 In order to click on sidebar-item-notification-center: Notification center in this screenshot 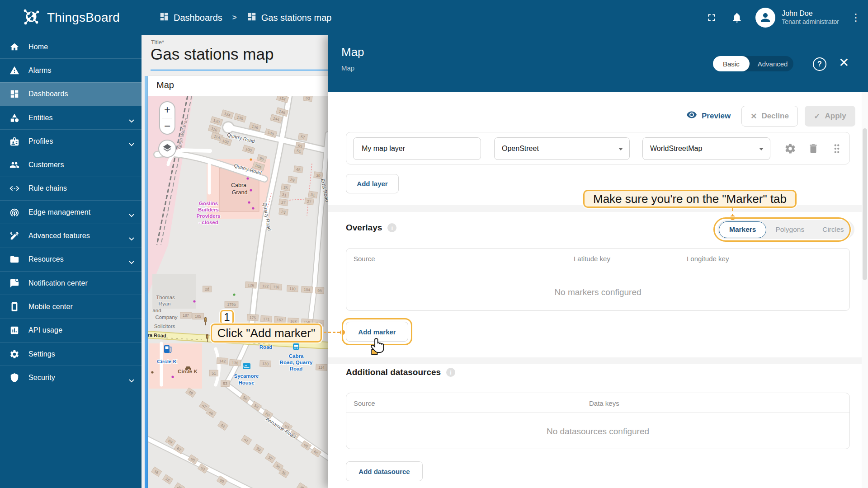, I will do `click(71, 283)`.